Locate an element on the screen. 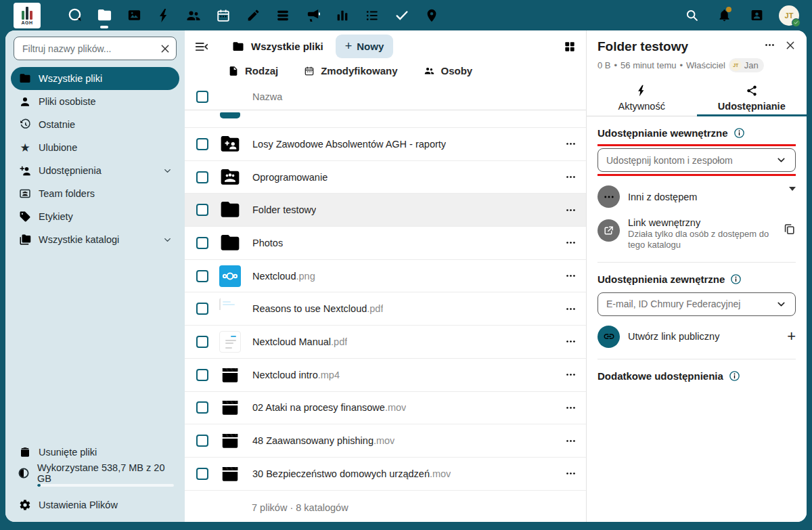 This screenshot has width=812, height=530. copy-link-icon is located at coordinates (789, 229).